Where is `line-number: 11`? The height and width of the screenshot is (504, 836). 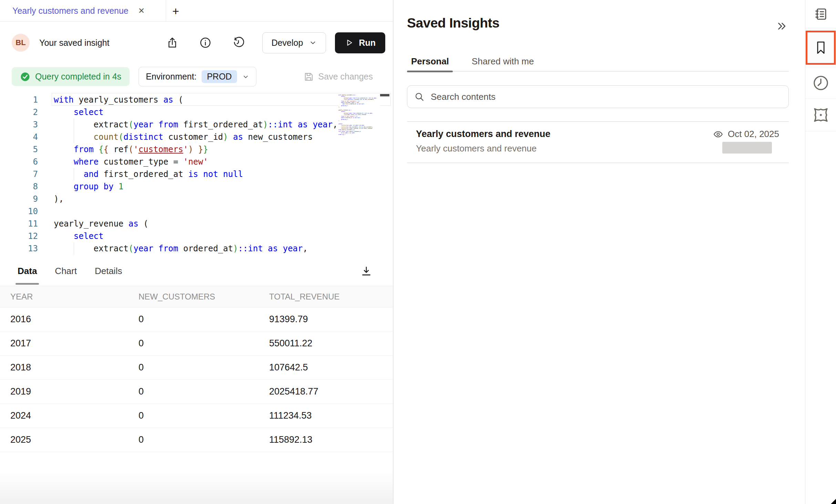
line-number: 11 is located at coordinates (19, 224).